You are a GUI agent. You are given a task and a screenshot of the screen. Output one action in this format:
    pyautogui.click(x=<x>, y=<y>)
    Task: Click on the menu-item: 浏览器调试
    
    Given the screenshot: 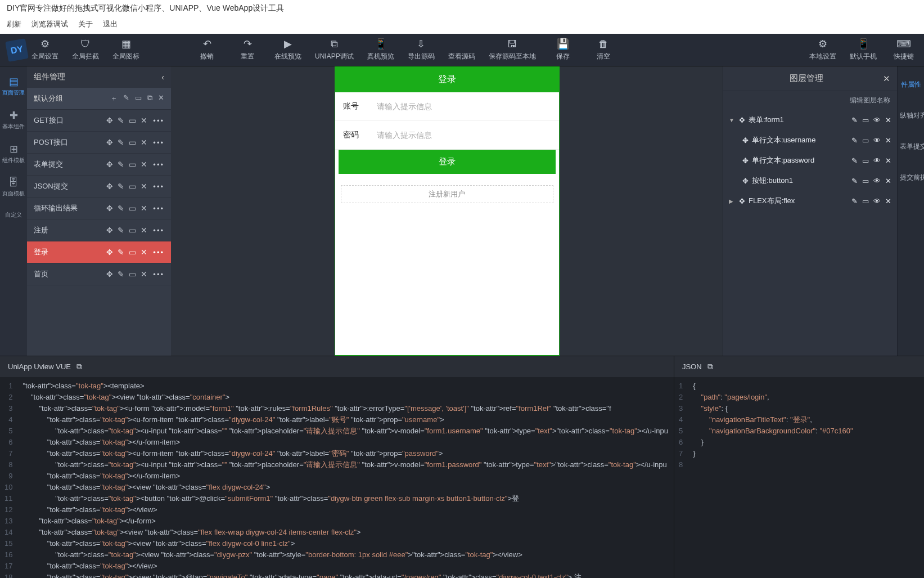 What is the action you would take?
    pyautogui.click(x=49, y=24)
    